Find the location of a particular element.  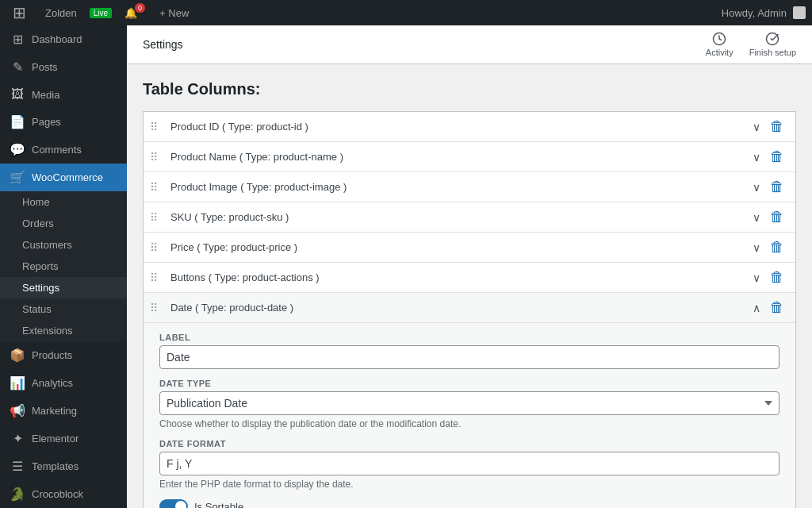

sortable-label: Is Sortable is located at coordinates (219, 505).